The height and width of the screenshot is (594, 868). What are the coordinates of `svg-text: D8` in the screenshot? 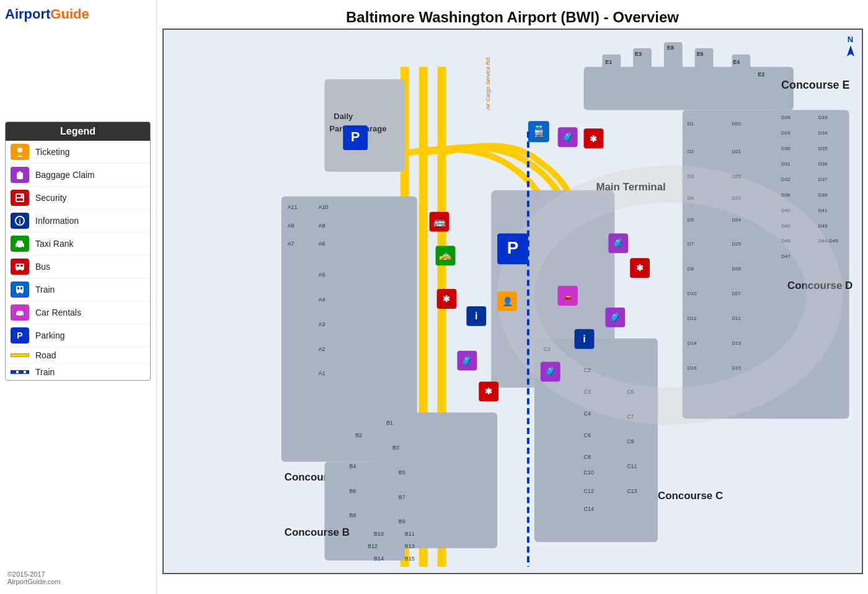 It's located at (691, 269).